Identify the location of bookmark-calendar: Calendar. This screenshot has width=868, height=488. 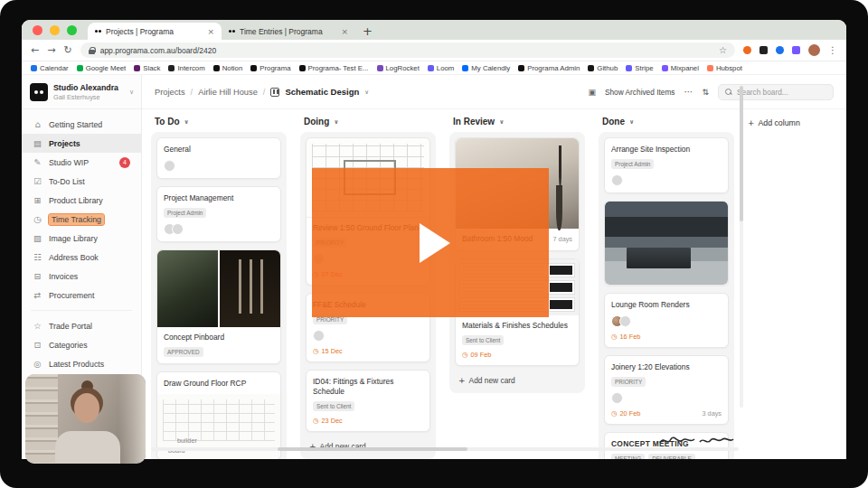
(50, 69).